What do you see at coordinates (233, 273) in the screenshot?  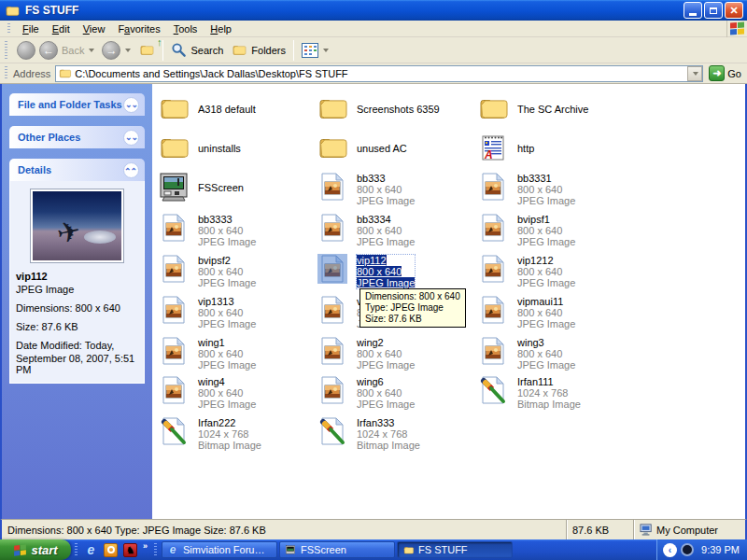 I see `file-item: bvipsf2 800 x 640 JPEG Image` at bounding box center [233, 273].